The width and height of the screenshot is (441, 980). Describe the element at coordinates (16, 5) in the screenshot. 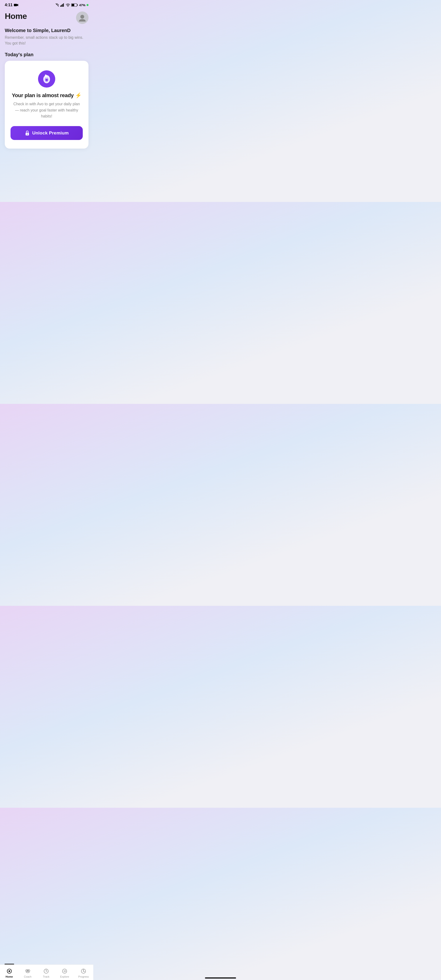

I see `camera-icon` at that location.